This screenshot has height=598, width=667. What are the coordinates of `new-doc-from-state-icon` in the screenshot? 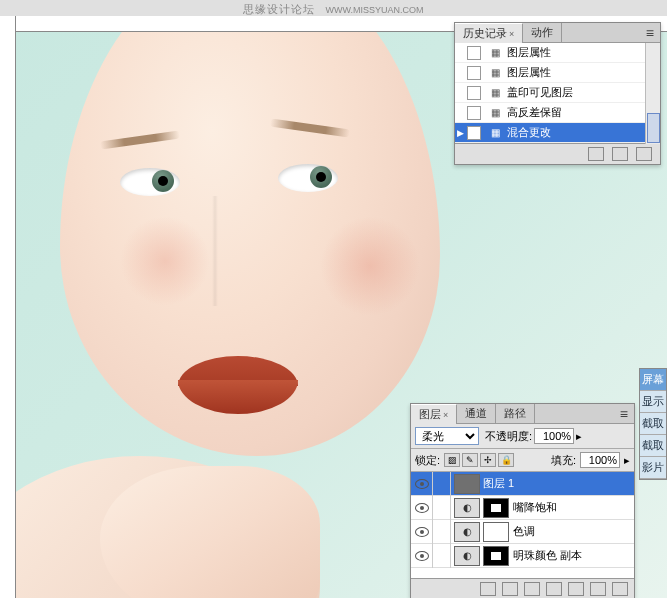 It's located at (596, 154).